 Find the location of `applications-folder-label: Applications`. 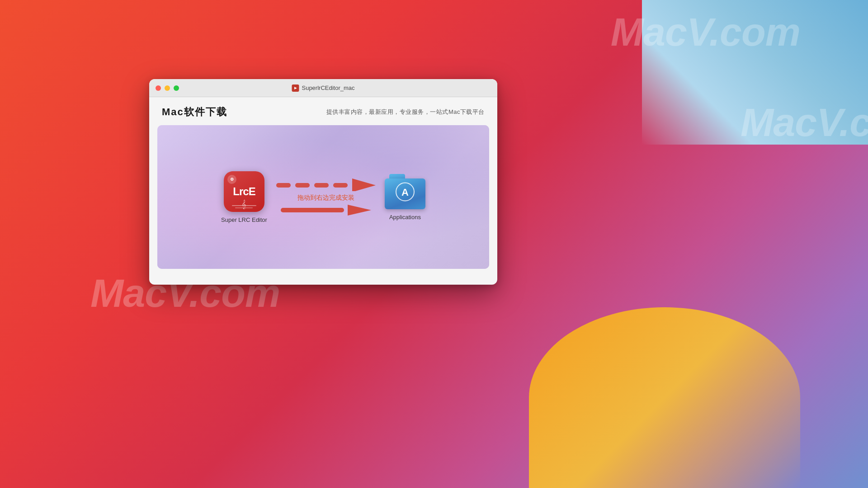

applications-folder-label: Applications is located at coordinates (405, 217).